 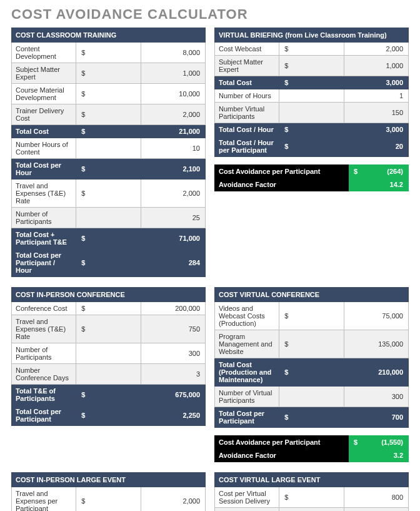 I want to click on section: COST IN-PERSON LARGE EVENTTravel and Exp…, so click(x=210, y=492).